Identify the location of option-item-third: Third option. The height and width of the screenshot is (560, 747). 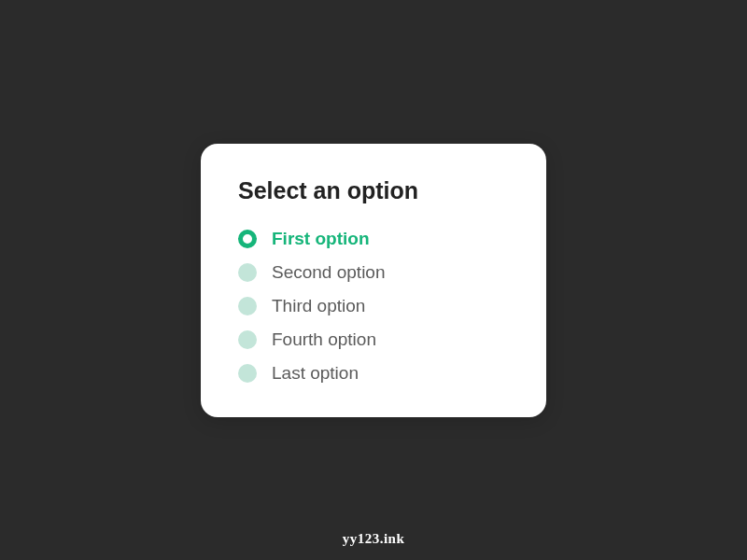
(374, 306).